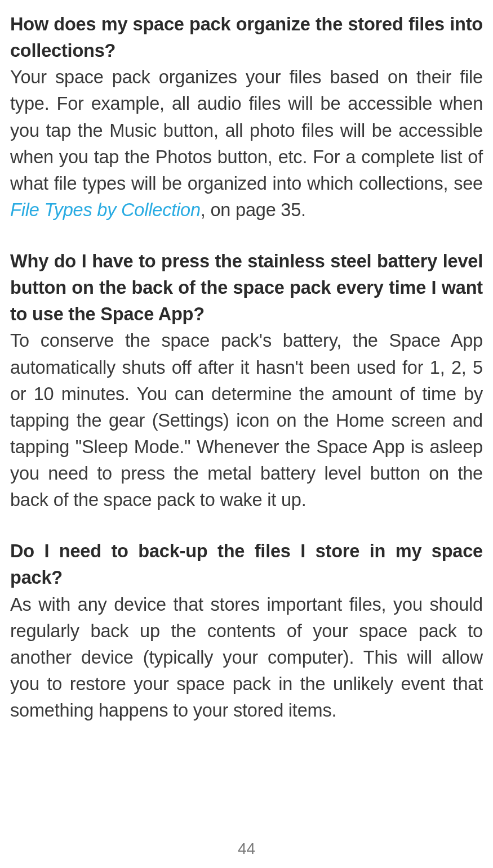 The image size is (493, 868). What do you see at coordinates (247, 37) in the screenshot?
I see `faq-question-1: How does my space pack organize the stor…` at bounding box center [247, 37].